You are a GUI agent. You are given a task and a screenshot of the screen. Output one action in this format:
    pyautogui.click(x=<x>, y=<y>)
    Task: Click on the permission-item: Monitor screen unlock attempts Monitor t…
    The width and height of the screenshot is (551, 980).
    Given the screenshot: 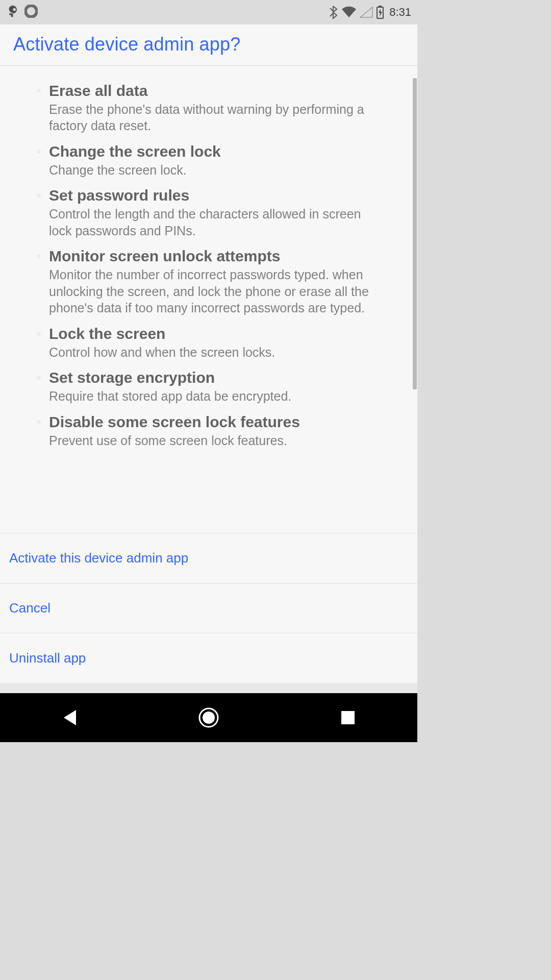 What is the action you would take?
    pyautogui.click(x=209, y=278)
    